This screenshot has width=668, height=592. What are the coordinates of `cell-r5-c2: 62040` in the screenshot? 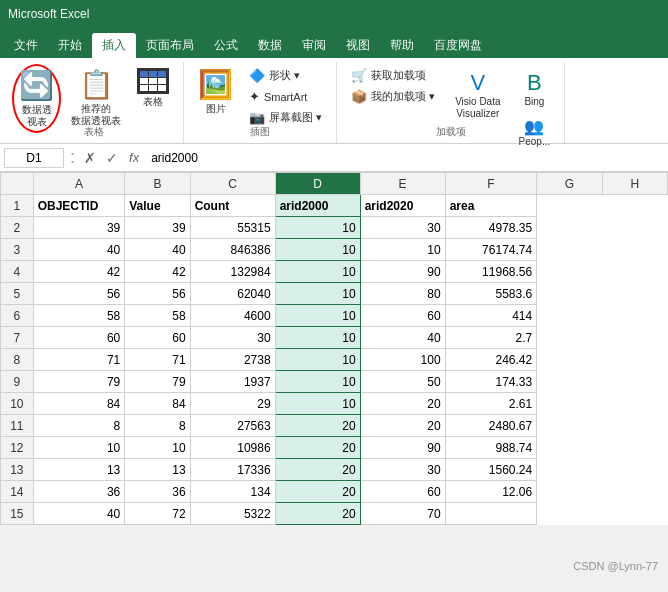 It's located at (232, 294).